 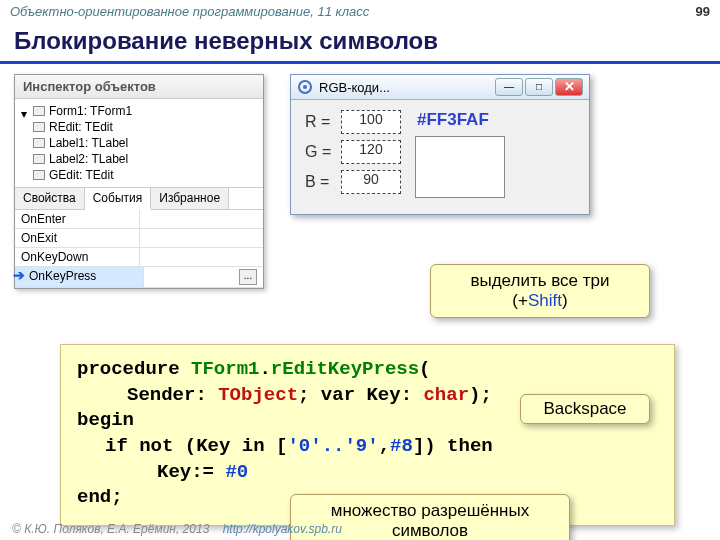 I want to click on page-title: Блокирование неверных символов, so click(x=360, y=44).